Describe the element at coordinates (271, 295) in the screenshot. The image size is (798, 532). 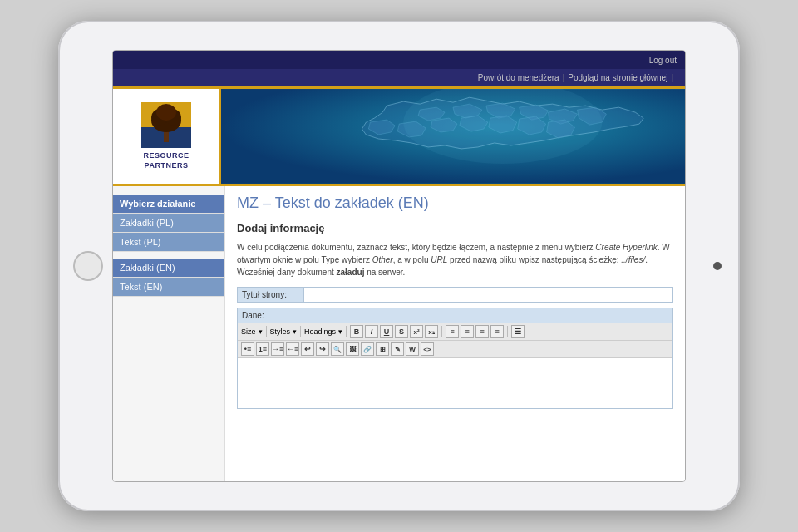
I see `title-label: Tytuł strony:` at that location.